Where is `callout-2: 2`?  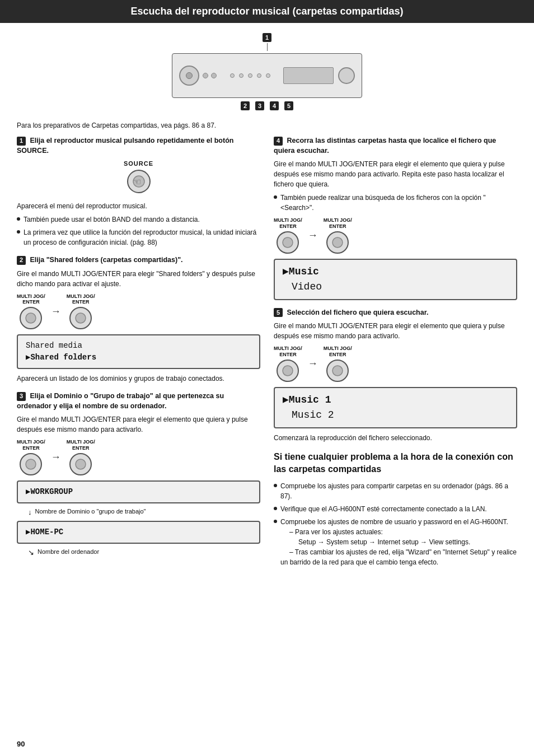
callout-2: 2 is located at coordinates (245, 106).